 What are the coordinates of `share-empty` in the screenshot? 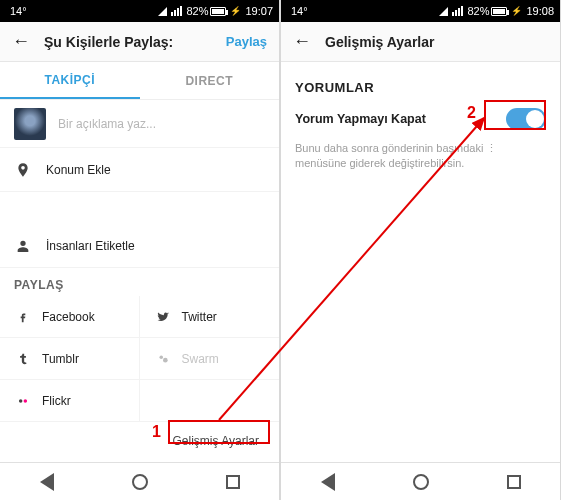 It's located at (210, 401).